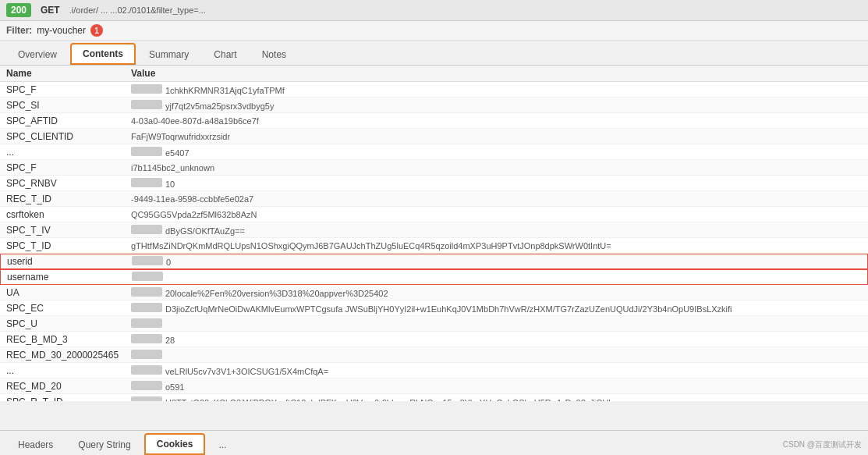  I want to click on status-badge: 200, so click(19, 10).